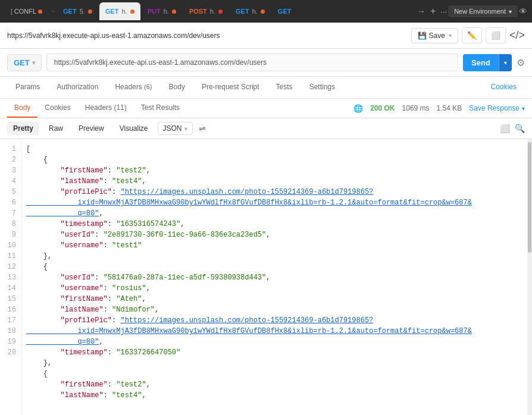  Describe the element at coordinates (120, 11) in the screenshot. I see `tab-get-h-active: GET h.` at that location.